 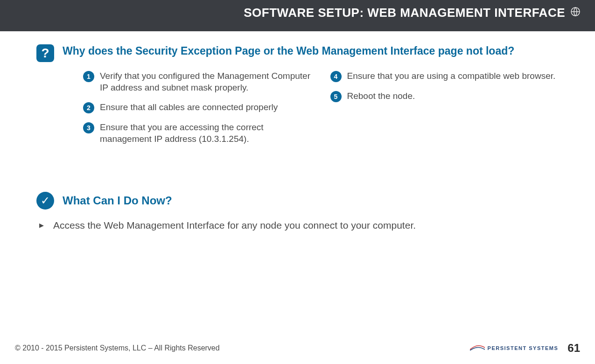 I want to click on step-item: 2 Ensure that all cables are connected p…, so click(x=197, y=107).